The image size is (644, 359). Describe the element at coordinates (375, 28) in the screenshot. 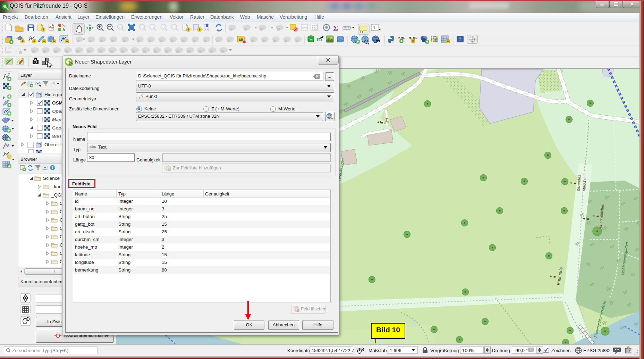

I see `svg-text: T` at that location.